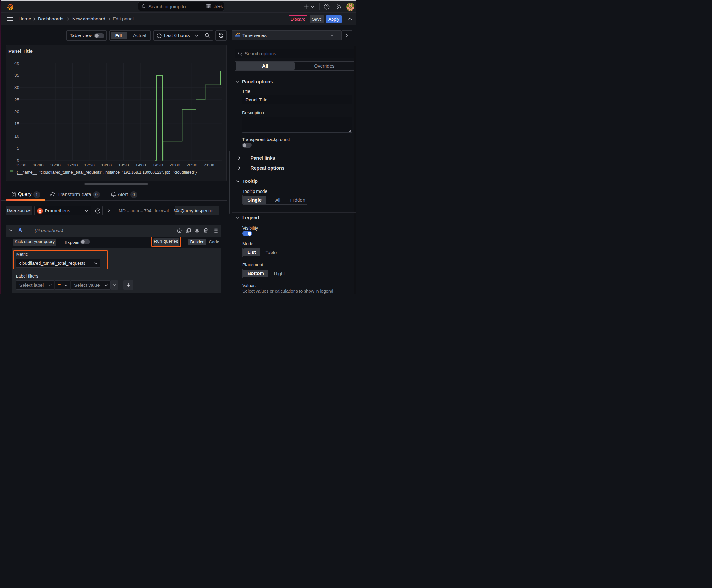 This screenshot has width=712, height=588. Describe the element at coordinates (18, 148) in the screenshot. I see `svg-text: 5` at that location.